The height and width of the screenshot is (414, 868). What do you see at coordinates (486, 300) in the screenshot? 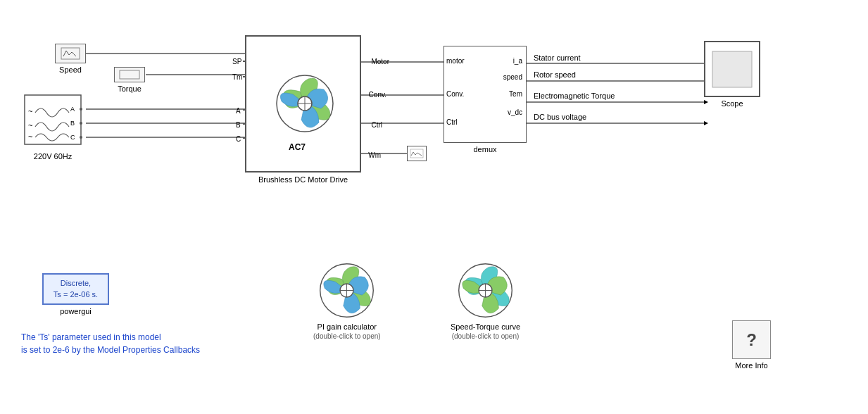
I see `speed-torque-block: Speed-Torque curve (double-click to open…` at bounding box center [486, 300].